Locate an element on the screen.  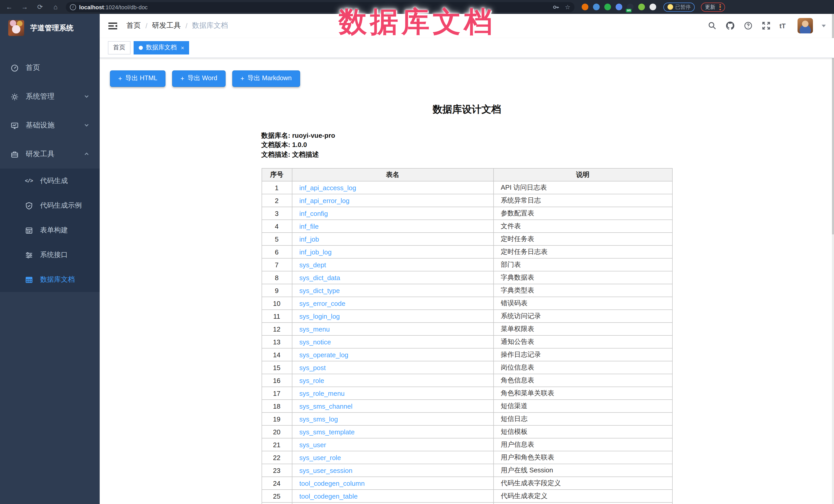
row-description: 通知公告表 is located at coordinates (583, 342).